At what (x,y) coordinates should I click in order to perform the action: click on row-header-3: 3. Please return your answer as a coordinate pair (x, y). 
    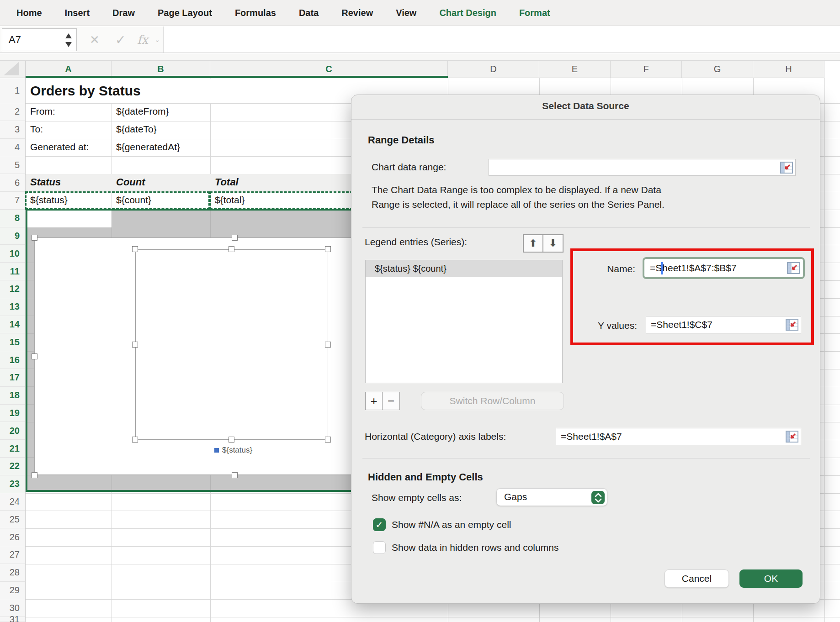
    Looking at the image, I should click on (13, 130).